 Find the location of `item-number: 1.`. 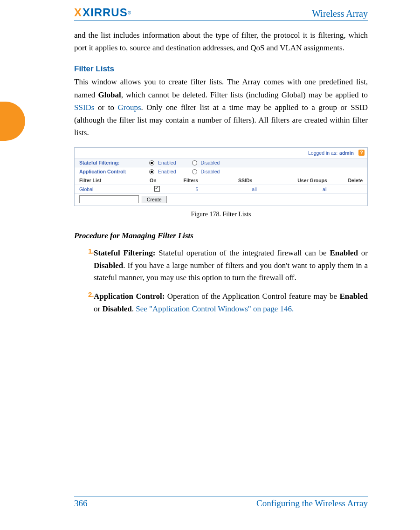

item-number: 1. is located at coordinates (84, 266).